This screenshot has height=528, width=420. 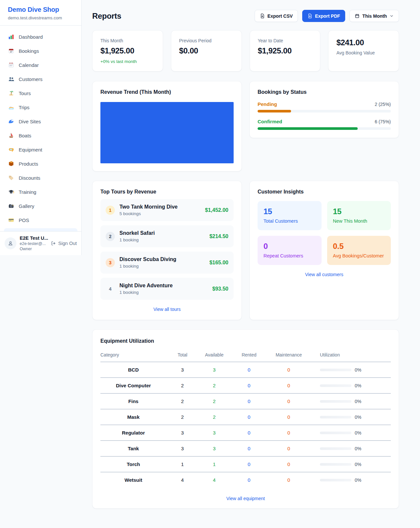 What do you see at coordinates (11, 150) in the screenshot?
I see `dive-mask-icon` at bounding box center [11, 150].